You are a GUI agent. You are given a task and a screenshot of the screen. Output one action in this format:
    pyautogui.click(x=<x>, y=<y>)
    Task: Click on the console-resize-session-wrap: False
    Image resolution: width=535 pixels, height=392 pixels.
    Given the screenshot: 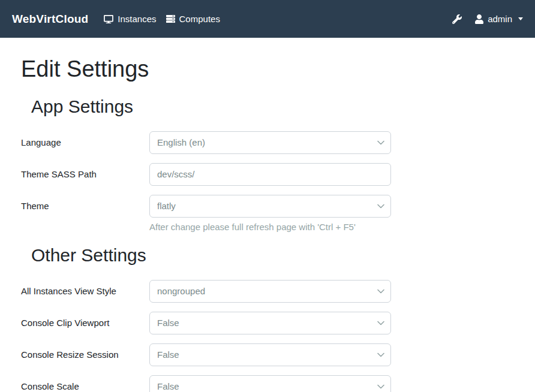 What is the action you would take?
    pyautogui.click(x=270, y=355)
    